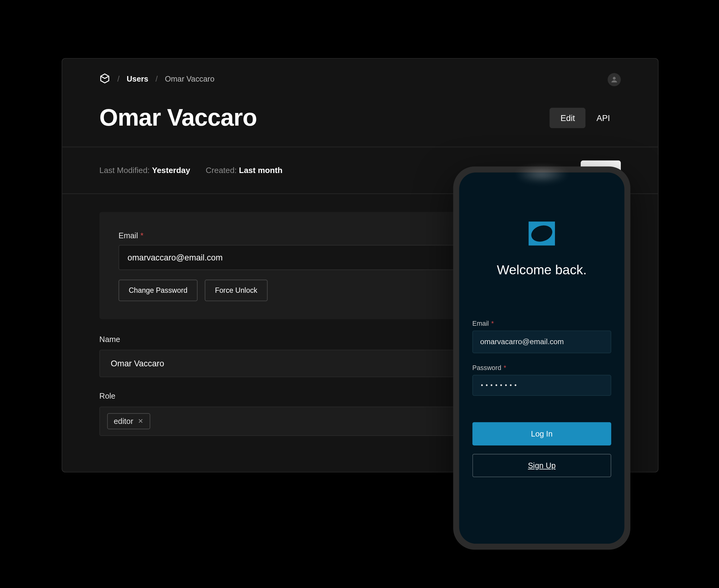  I want to click on phone-notch, so click(542, 174).